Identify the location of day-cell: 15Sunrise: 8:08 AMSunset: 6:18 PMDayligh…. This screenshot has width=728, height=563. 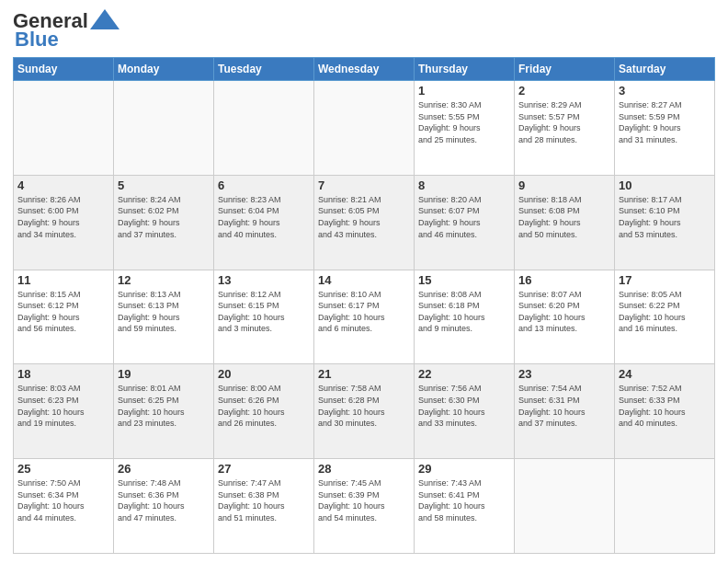
(465, 316).